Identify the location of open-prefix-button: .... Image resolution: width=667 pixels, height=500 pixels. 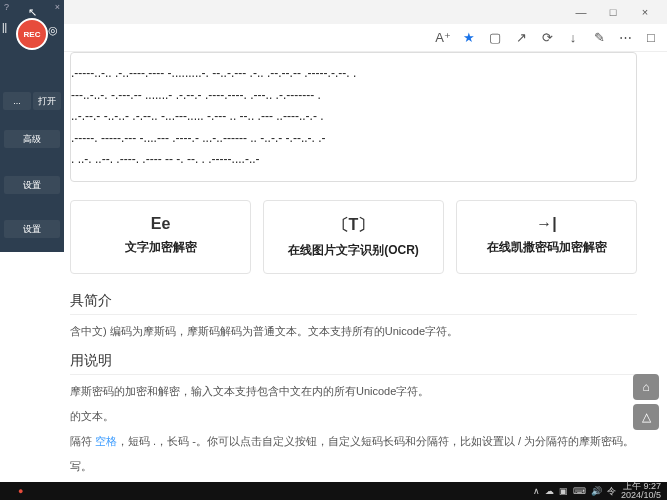
(17, 101).